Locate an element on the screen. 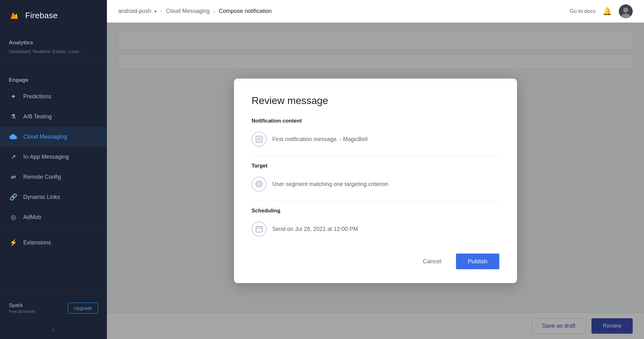 This screenshot has width=644, height=339. sidebar-item-in-app-messaging: ↗ In-App Messaging is located at coordinates (53, 157).